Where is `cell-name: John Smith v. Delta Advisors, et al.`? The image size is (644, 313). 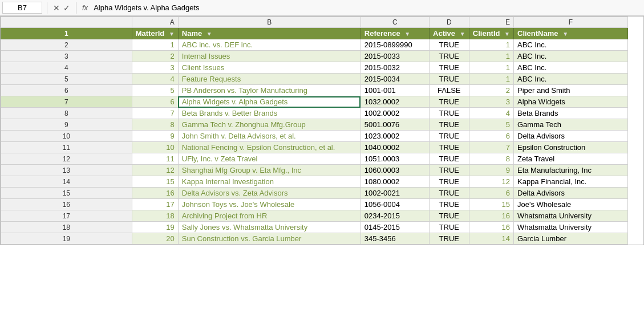 cell-name: John Smith v. Delta Advisors, et al. is located at coordinates (269, 136).